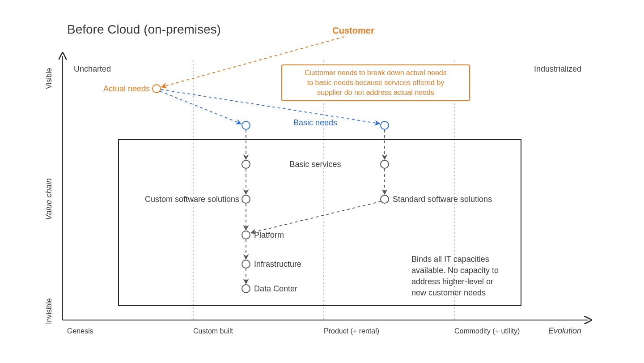 This screenshot has height=363, width=644. What do you see at coordinates (246, 125) in the screenshot?
I see `node-basic-needs-left` at bounding box center [246, 125].